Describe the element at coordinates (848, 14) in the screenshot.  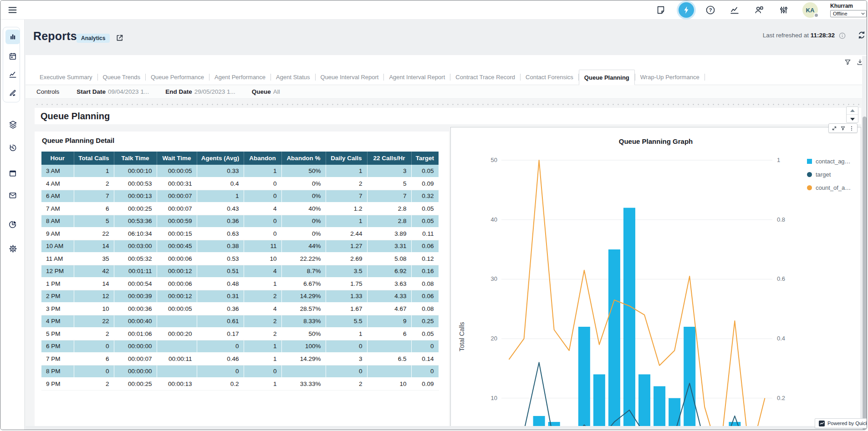
I see `availability-select: Offline` at that location.